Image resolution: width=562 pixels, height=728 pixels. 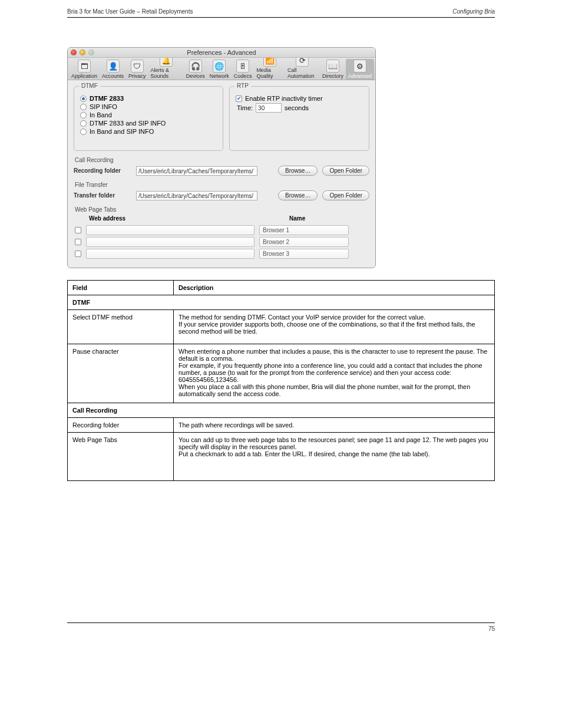 What do you see at coordinates (219, 66) in the screenshot?
I see `network-icon: 🌐` at bounding box center [219, 66].